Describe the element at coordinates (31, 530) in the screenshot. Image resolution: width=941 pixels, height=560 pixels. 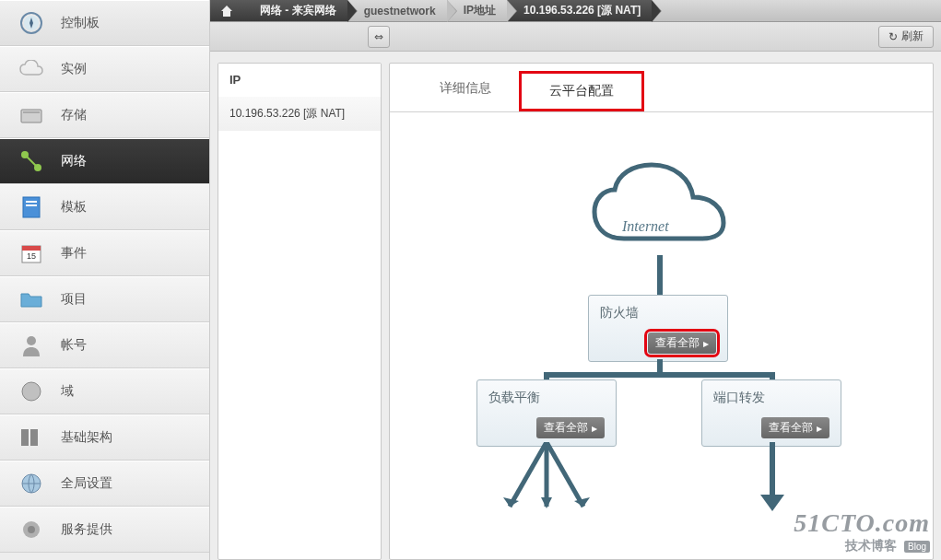
I see `gear-icon` at that location.